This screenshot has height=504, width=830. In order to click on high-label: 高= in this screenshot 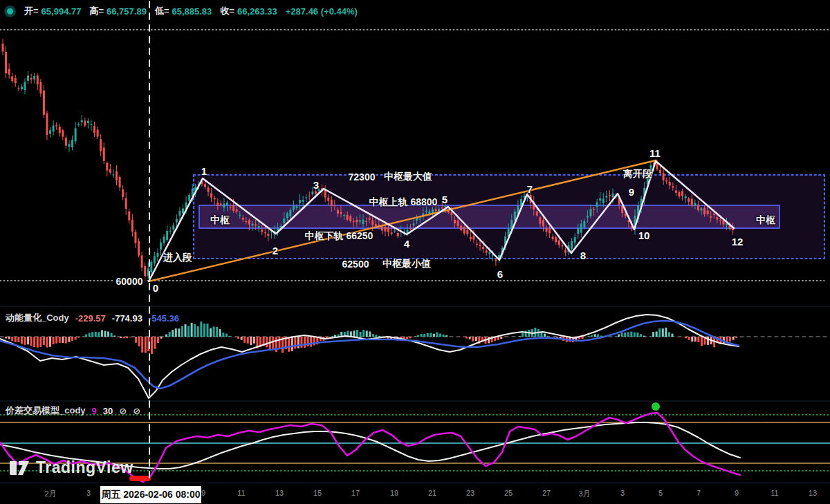, I will do `click(97, 11)`.